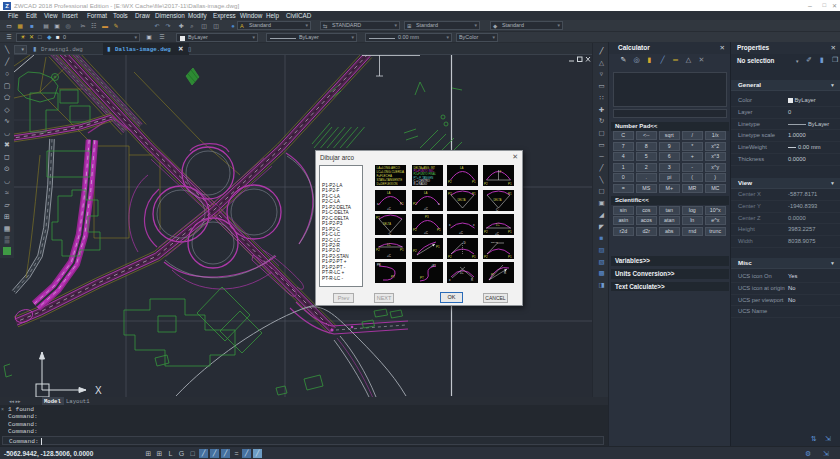 Image resolution: width=840 pixels, height=459 pixels. What do you see at coordinates (498, 210) in the screenshot?
I see `svg-text: C·` at bounding box center [498, 210].